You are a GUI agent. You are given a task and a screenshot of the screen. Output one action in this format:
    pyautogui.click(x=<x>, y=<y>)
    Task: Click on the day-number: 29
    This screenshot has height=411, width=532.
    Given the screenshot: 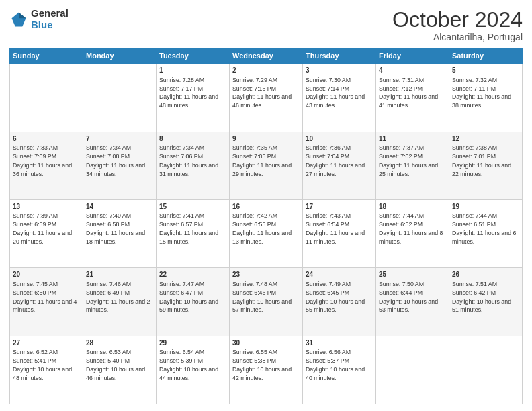 What is the action you would take?
    pyautogui.click(x=193, y=343)
    